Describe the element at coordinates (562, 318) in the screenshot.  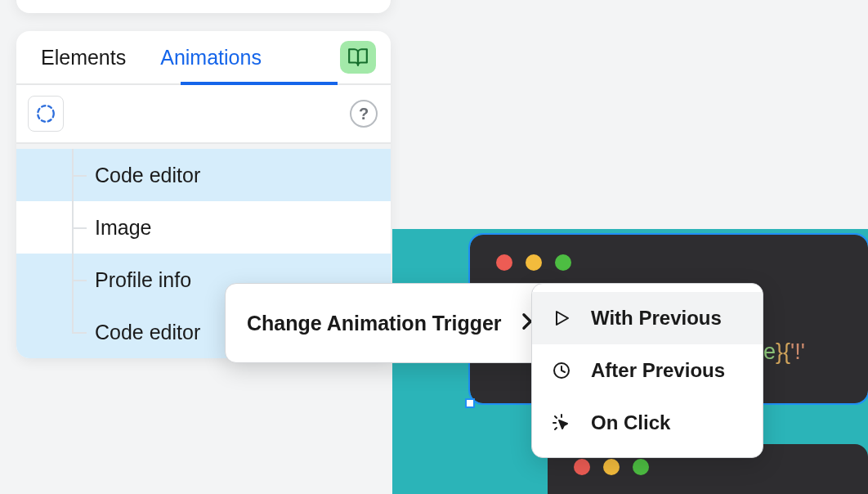
I see `play-icon` at that location.